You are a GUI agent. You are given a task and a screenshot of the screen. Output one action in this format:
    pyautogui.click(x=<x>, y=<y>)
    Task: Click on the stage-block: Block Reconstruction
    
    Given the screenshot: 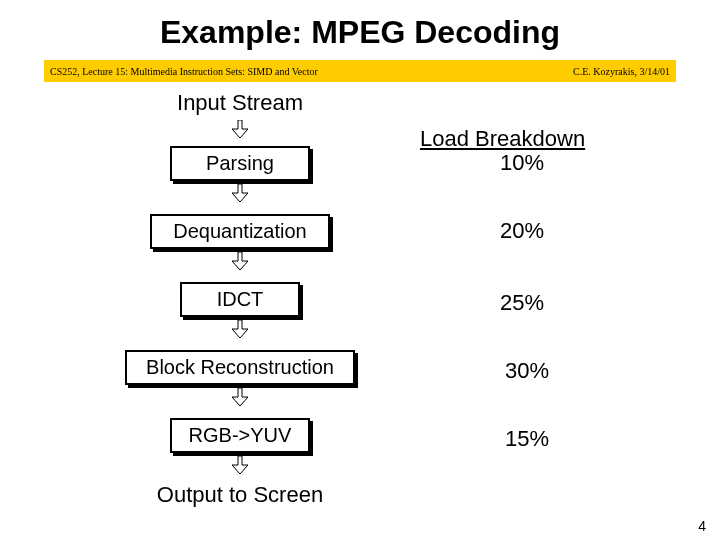 What is the action you would take?
    pyautogui.click(x=240, y=368)
    